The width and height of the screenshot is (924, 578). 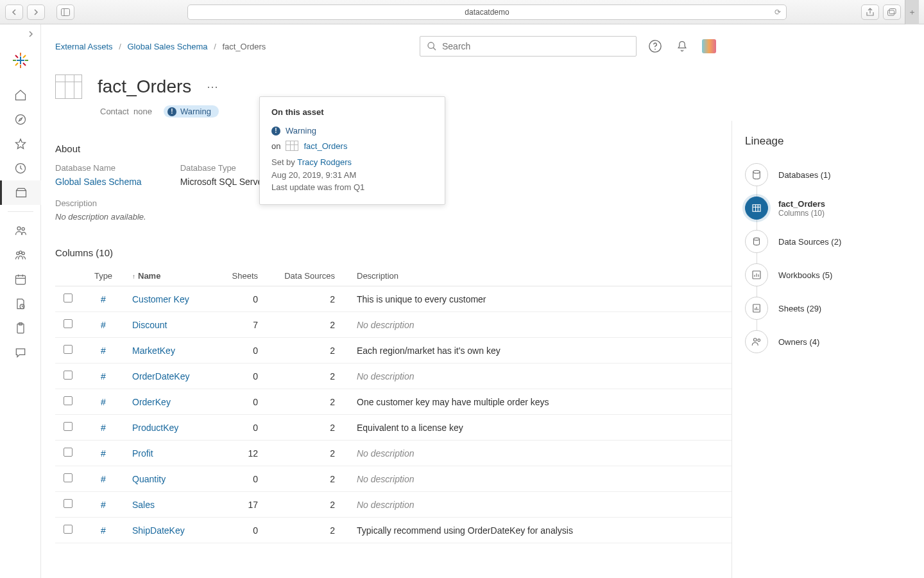 I want to click on column-name-link: ShipDateKey, so click(x=158, y=530).